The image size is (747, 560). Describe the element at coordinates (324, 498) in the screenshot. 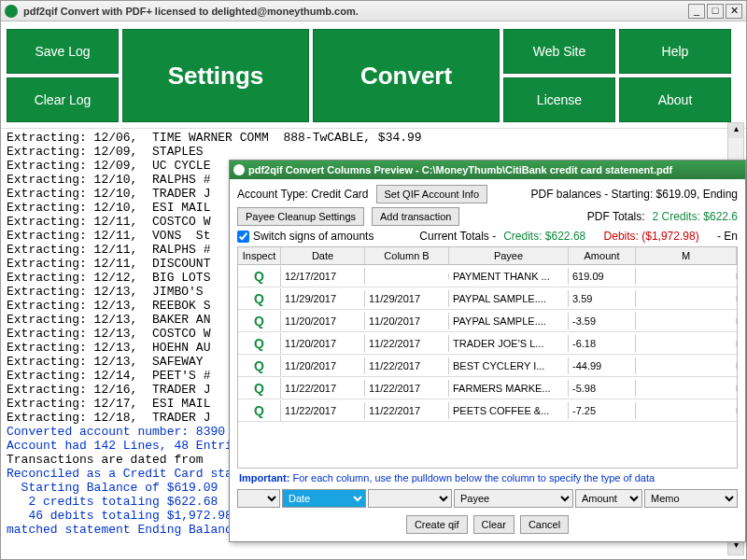

I see `sel-date: Date` at that location.